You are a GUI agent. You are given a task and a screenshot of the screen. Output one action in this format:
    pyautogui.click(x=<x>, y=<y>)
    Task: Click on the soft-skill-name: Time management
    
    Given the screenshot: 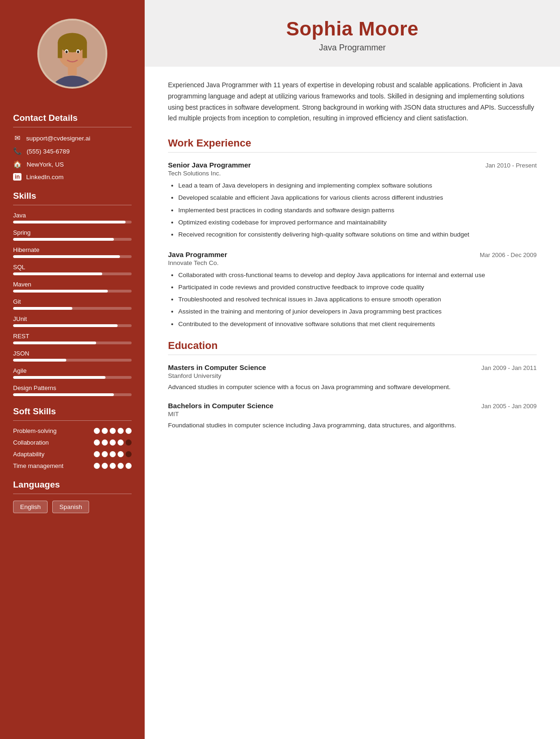 What is the action you would take?
    pyautogui.click(x=38, y=466)
    